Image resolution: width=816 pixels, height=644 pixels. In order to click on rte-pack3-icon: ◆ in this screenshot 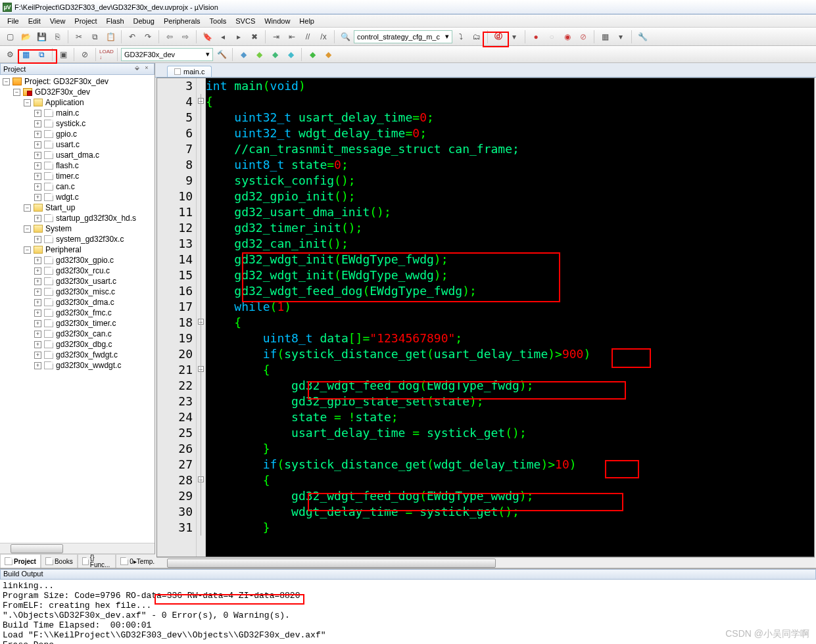, I will do `click(291, 55)`.